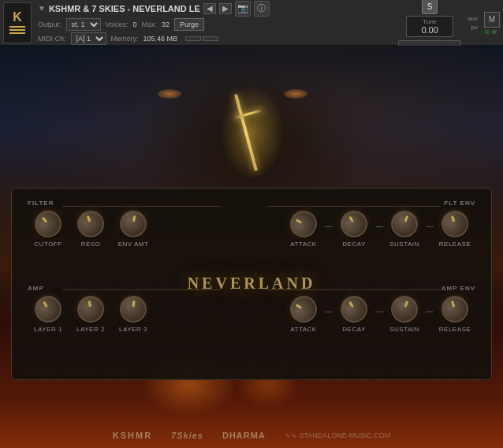 This screenshot has width=503, height=448. Describe the element at coordinates (354, 207) in the screenshot. I see `divider-top-right` at that location.